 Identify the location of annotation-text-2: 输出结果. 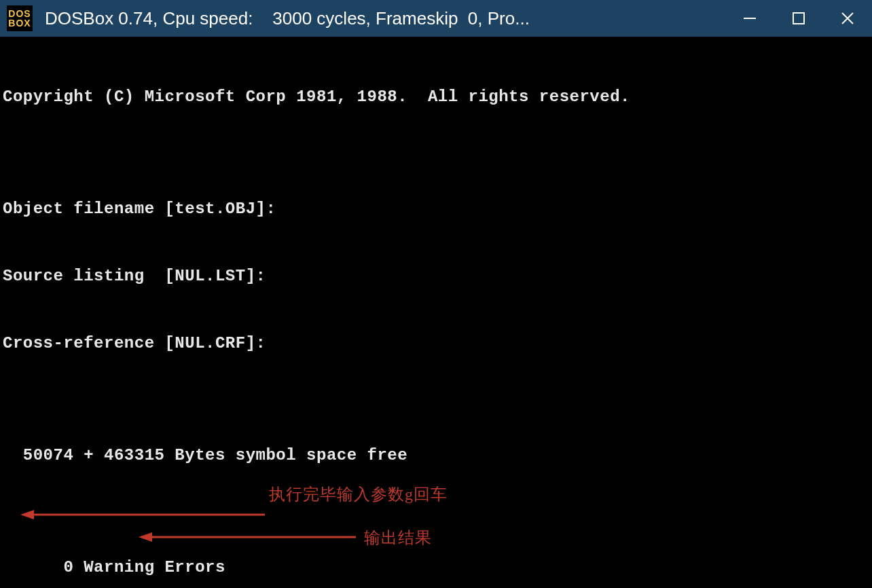
(398, 538).